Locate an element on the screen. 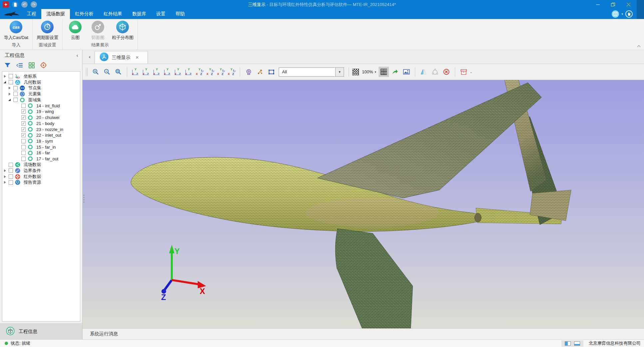 The image size is (644, 347). display-filter-select: All ▼ is located at coordinates (311, 72).